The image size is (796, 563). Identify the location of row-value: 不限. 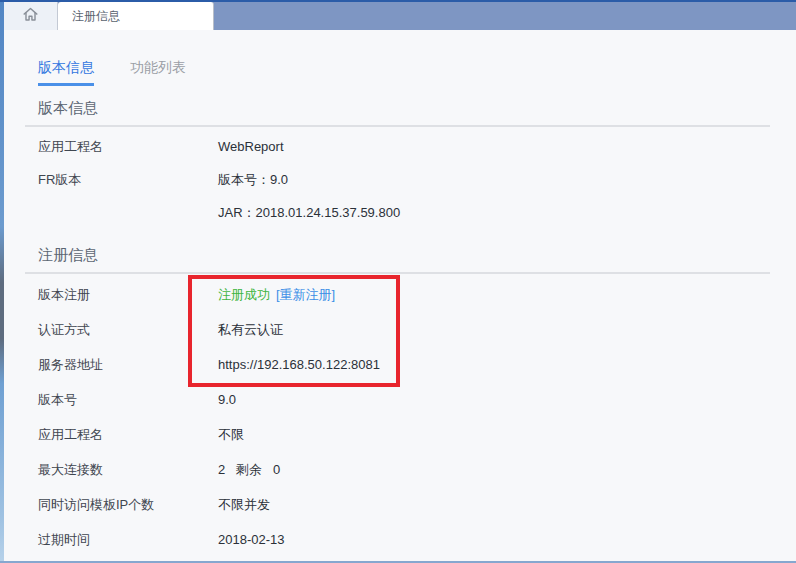
(231, 435).